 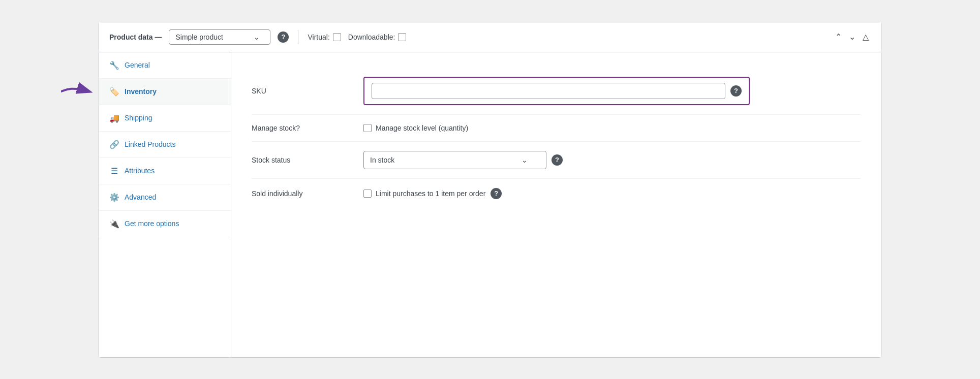 What do you see at coordinates (199, 37) in the screenshot?
I see `product-type-value: Simple product` at bounding box center [199, 37].